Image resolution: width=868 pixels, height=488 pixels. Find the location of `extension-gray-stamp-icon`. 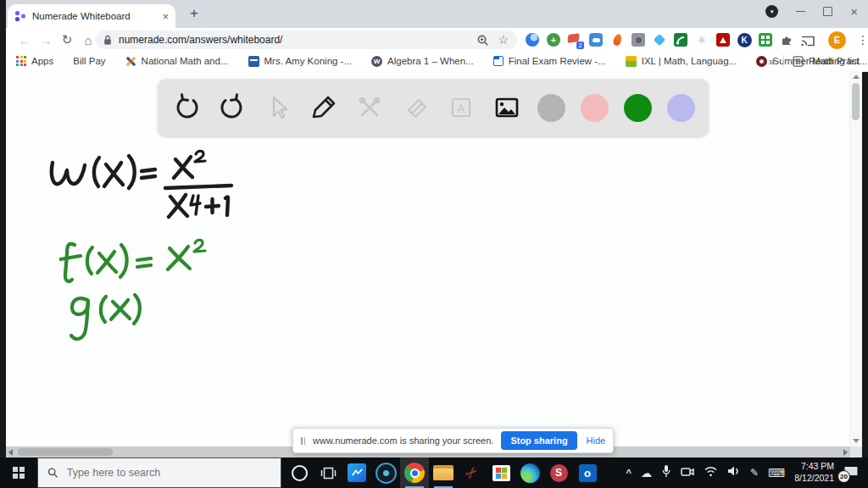

extension-gray-stamp-icon is located at coordinates (638, 40).